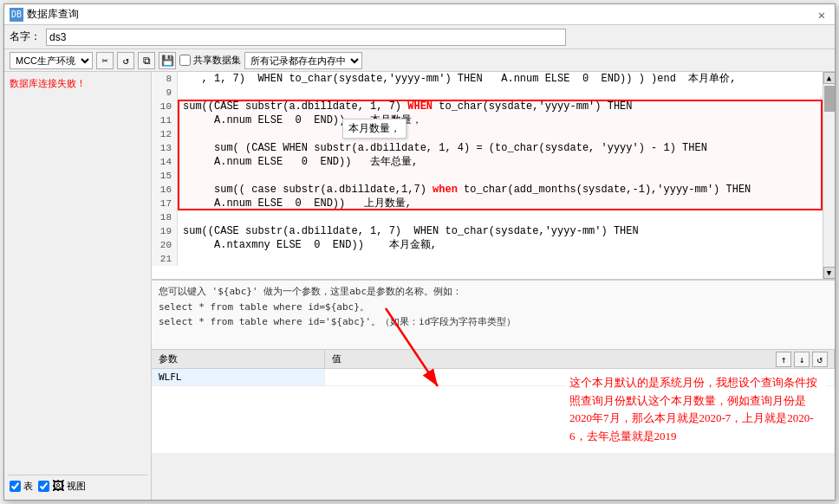  I want to click on window-icon: DB, so click(16, 15).